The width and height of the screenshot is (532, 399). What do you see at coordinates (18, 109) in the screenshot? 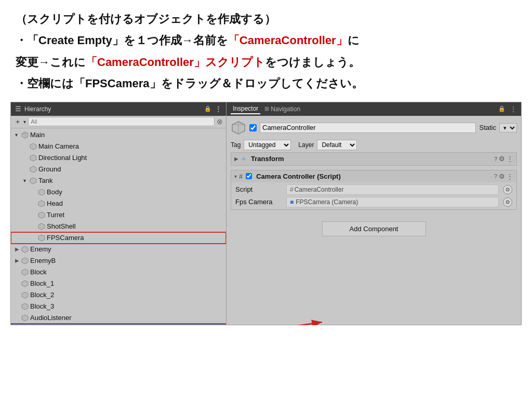
I see `hierarchy-menu-icon: ☰` at bounding box center [18, 109].